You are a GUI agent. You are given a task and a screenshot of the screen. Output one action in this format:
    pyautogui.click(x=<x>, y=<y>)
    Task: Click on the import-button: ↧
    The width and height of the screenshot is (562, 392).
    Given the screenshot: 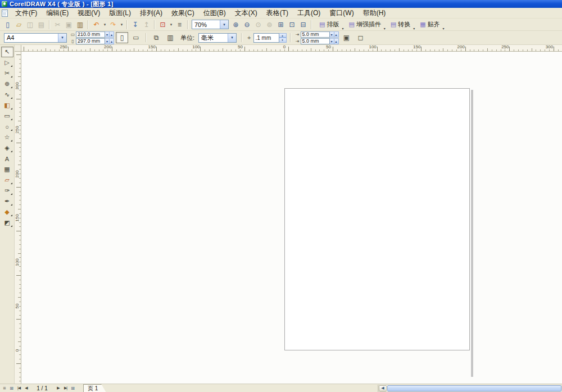 What is the action you would take?
    pyautogui.click(x=135, y=25)
    